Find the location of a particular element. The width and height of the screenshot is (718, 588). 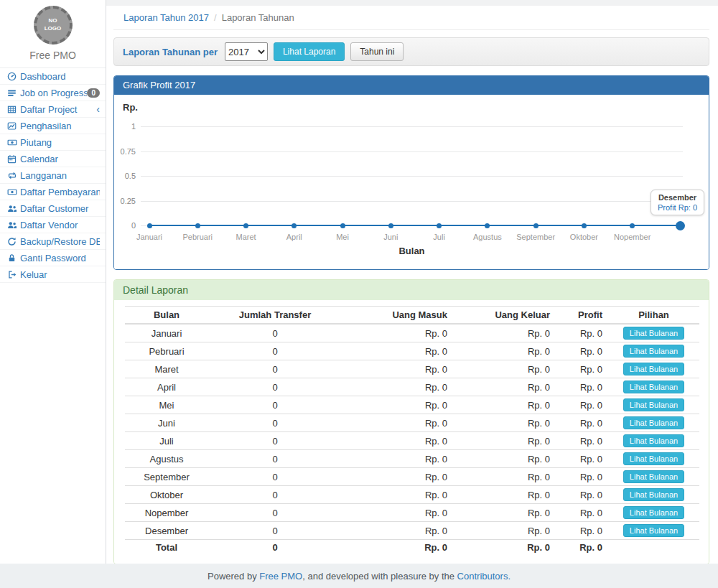

col-header-bulan: Bulan is located at coordinates (167, 316).